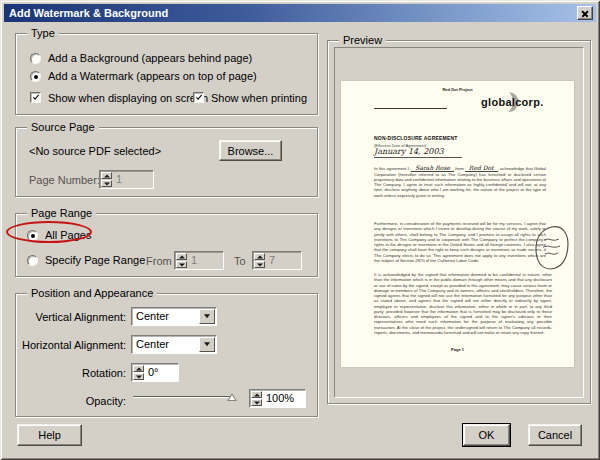 The width and height of the screenshot is (600, 460). What do you see at coordinates (392, 168) in the screenshot?
I see `doc-intro-text: In this agreement I,` at bounding box center [392, 168].